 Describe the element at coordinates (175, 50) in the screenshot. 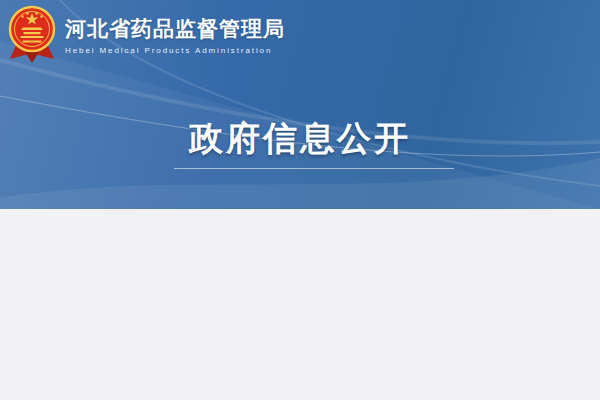

I see `org-name-en: Hebei Medical Products Administration` at that location.